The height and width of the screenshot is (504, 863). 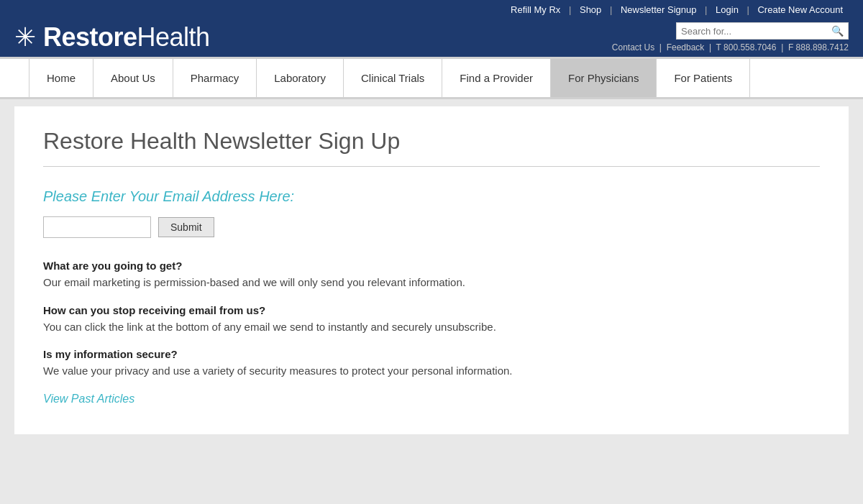 I want to click on logo-restore: Restore, so click(x=91, y=37).